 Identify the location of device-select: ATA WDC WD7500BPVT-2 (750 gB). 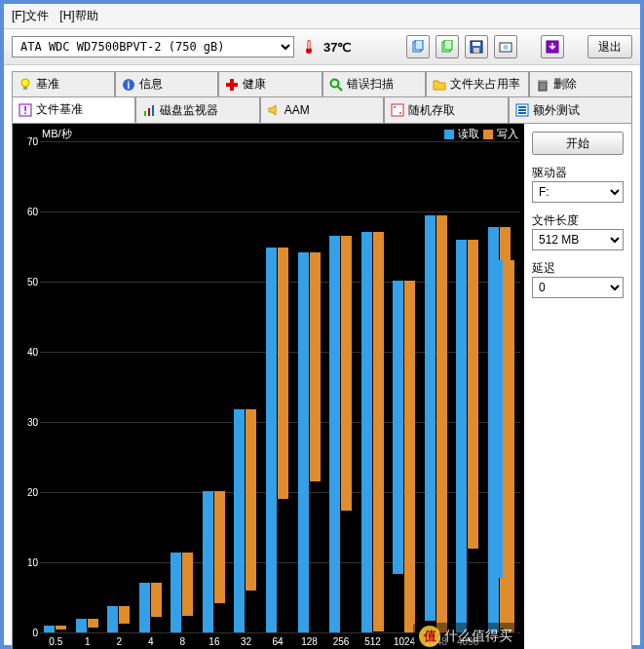
(153, 47).